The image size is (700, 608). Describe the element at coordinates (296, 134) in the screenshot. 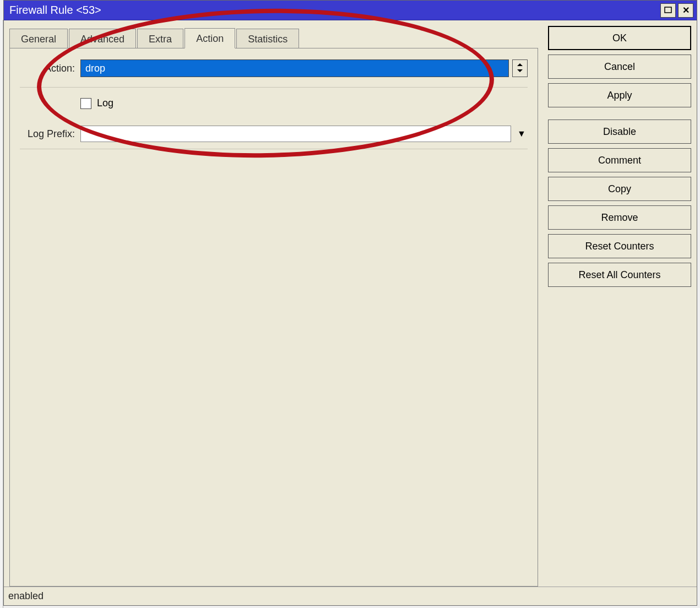

I see `log-prefix-input` at that location.